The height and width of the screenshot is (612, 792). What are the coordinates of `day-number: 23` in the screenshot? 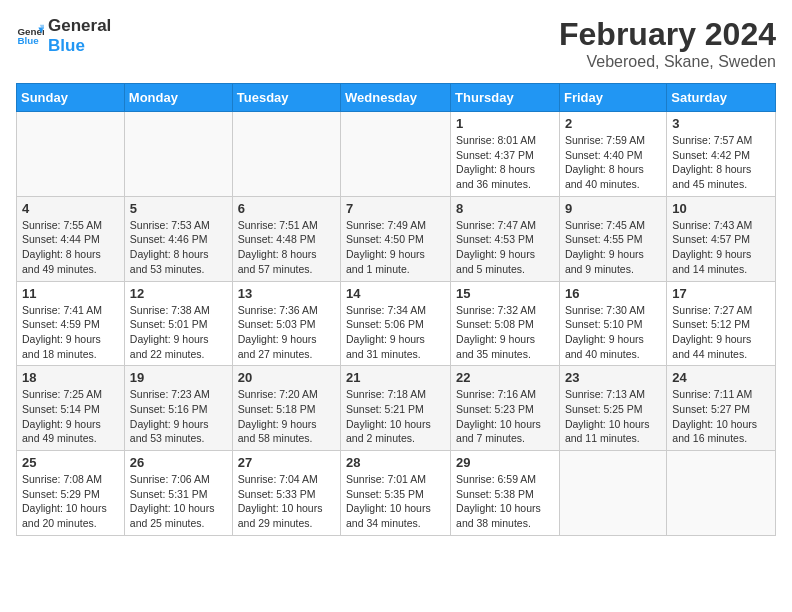 It's located at (613, 378).